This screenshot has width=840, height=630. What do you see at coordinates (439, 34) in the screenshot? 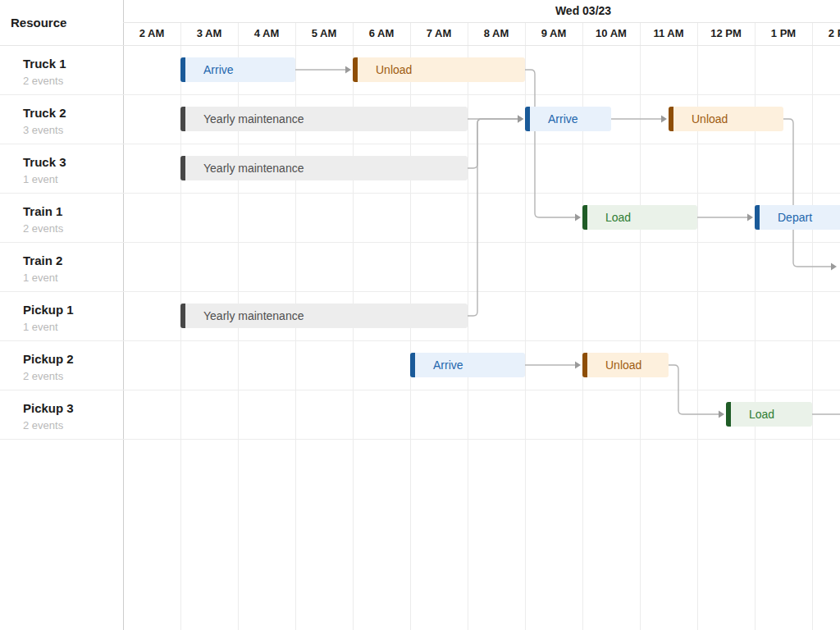
I see `hour-header-cell: 7 AM` at bounding box center [439, 34].